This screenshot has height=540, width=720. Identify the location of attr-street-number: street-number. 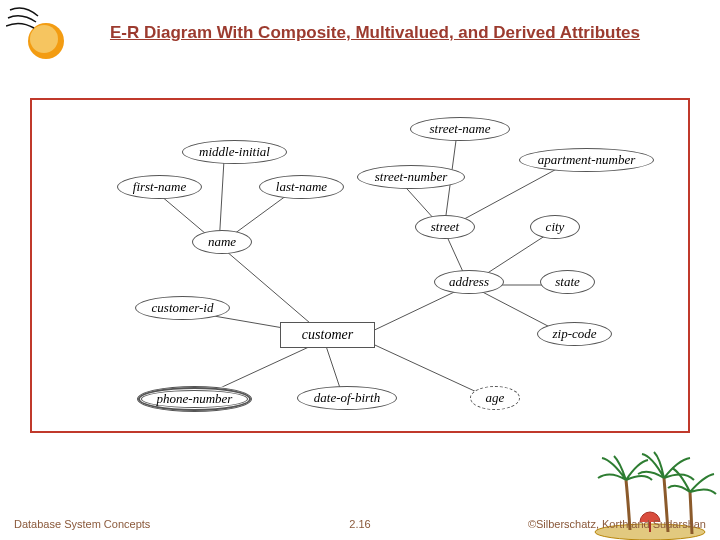
(411, 177).